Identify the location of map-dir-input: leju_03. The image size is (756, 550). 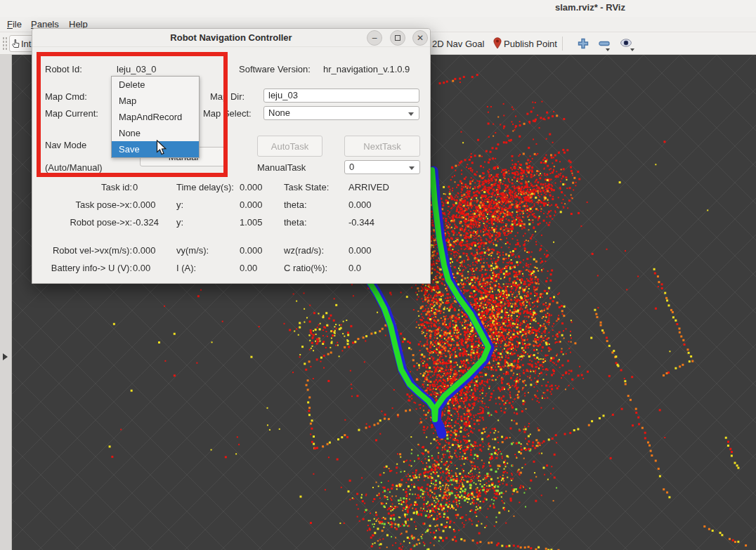
(341, 96).